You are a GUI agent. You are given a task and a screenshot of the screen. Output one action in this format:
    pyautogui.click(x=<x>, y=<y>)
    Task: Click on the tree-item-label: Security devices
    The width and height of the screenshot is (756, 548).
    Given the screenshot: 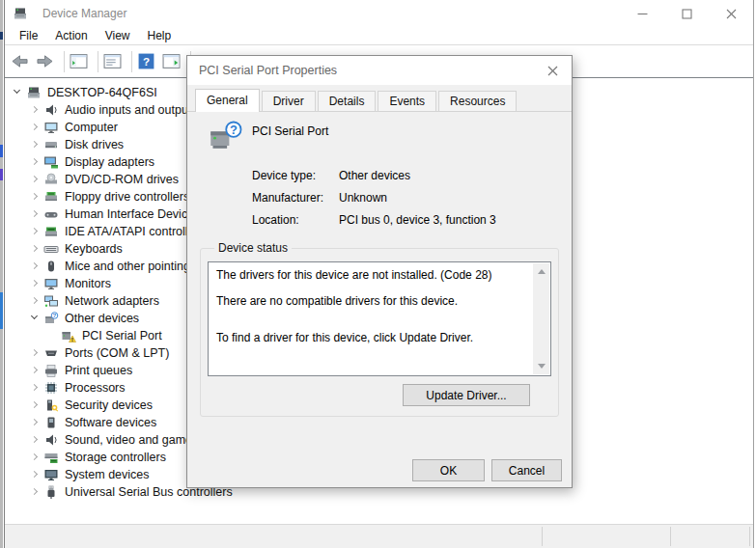 What is the action you would take?
    pyautogui.click(x=108, y=405)
    